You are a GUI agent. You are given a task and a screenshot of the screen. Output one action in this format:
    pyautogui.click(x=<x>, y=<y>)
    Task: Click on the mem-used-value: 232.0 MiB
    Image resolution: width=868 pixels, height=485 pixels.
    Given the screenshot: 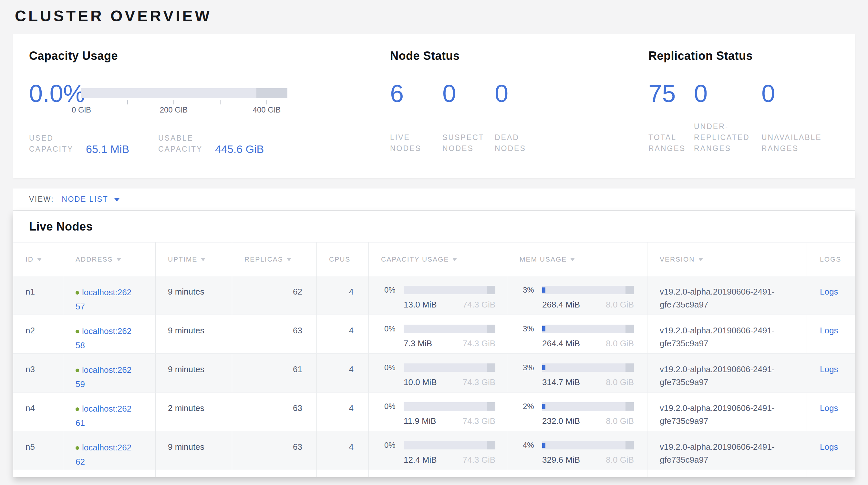 What is the action you would take?
    pyautogui.click(x=561, y=421)
    